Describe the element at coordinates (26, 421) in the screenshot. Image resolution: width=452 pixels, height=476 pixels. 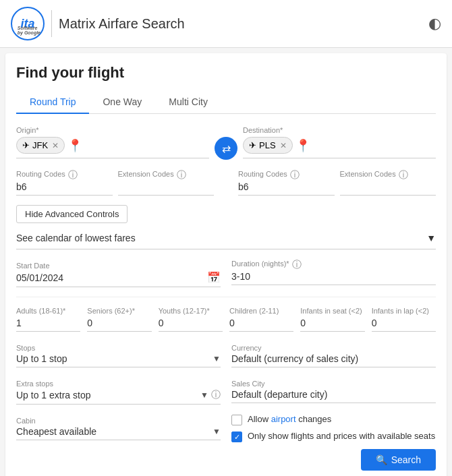
I see `cabin-label: Cabin` at that location.